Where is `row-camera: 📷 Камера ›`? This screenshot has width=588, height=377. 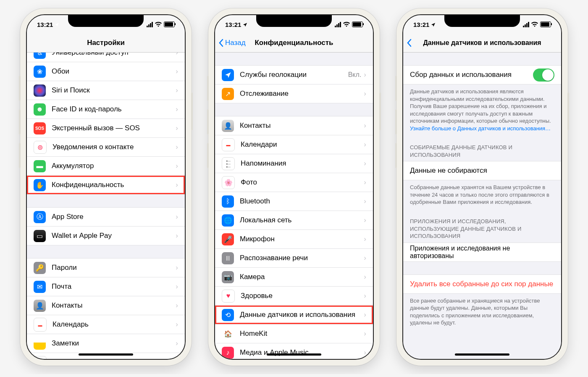
row-camera: 📷 Камера › is located at coordinates (294, 277).